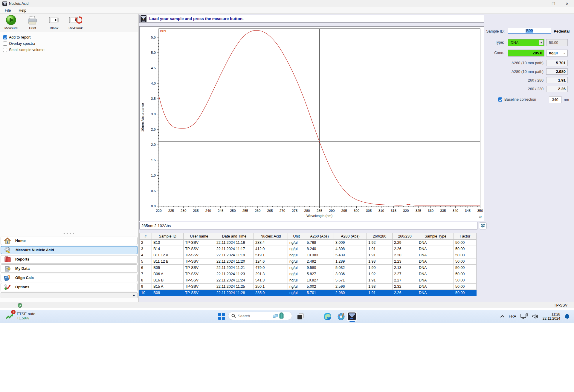 This screenshot has height=392, width=574. I want to click on table-cell: 10, so click(146, 293).